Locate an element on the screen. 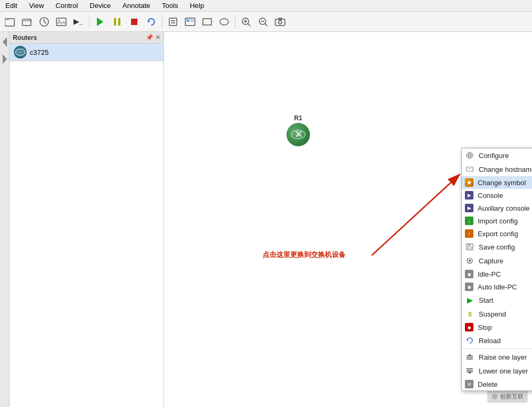 The image size is (532, 407). toolbar-ellipse is located at coordinates (224, 22).